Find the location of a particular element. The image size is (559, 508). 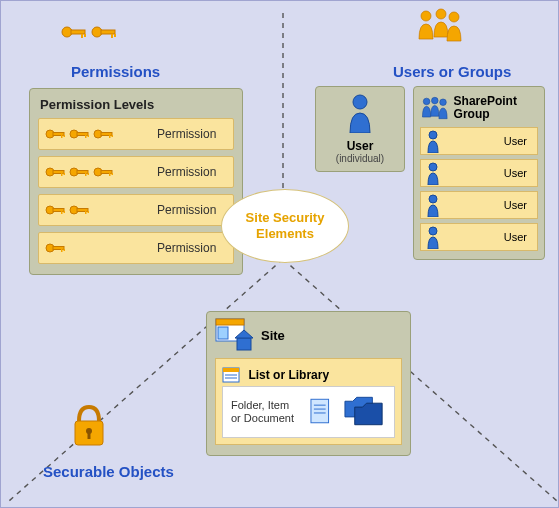

list-icon is located at coordinates (231, 375).